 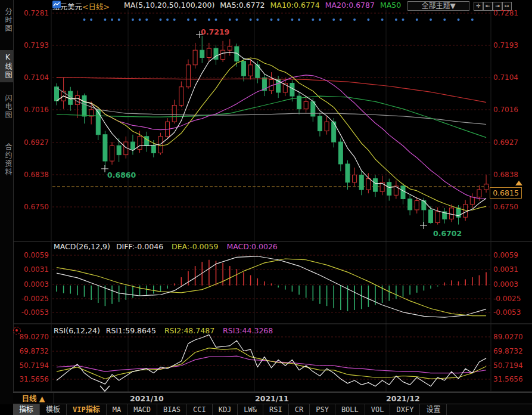 I want to click on y-axis-label-right: -0.0053, so click(x=511, y=312).